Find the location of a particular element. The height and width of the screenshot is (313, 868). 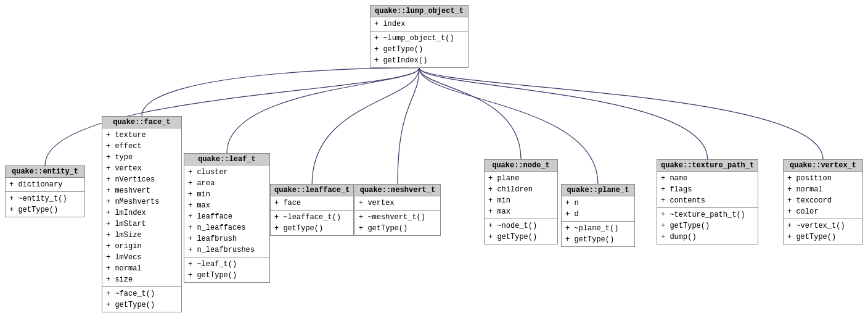

box-face-t-title: quake::face_t is located at coordinates (142, 122).